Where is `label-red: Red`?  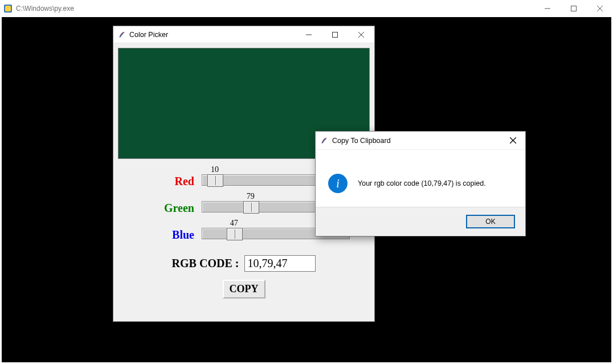
label-red: Red is located at coordinates (169, 178).